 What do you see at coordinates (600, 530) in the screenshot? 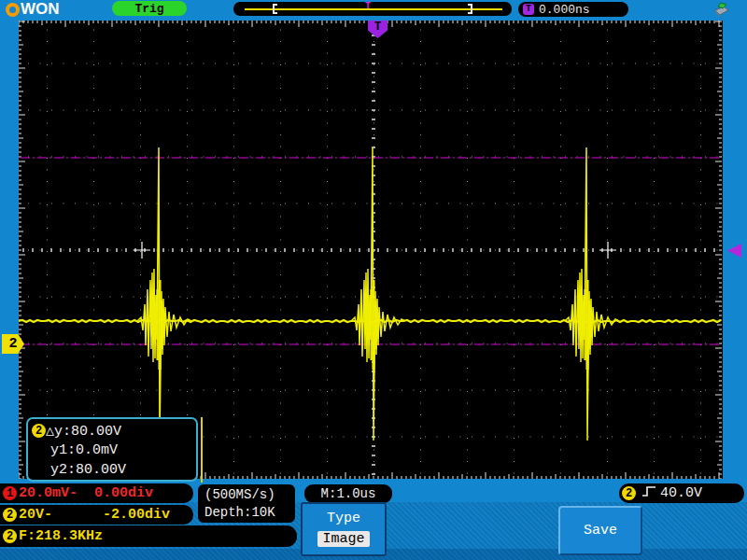
I see `save-button-label: Save` at bounding box center [600, 530].